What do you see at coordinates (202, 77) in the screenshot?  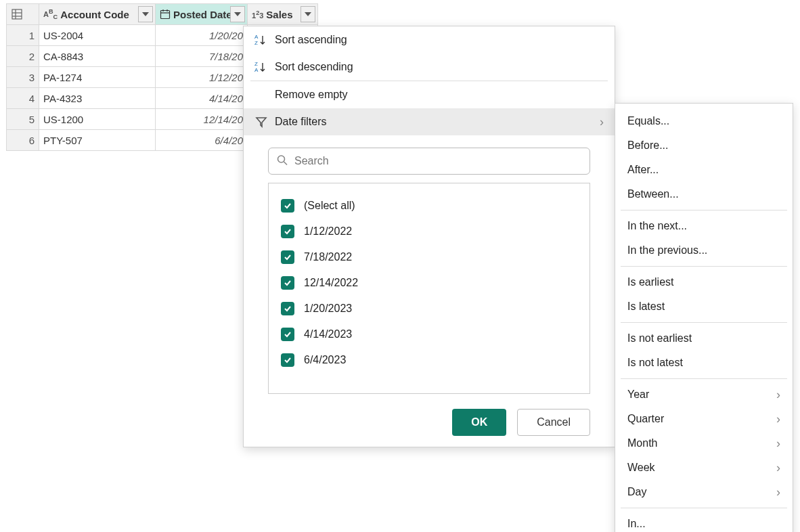 I see `cell: 1/12/20` at bounding box center [202, 77].